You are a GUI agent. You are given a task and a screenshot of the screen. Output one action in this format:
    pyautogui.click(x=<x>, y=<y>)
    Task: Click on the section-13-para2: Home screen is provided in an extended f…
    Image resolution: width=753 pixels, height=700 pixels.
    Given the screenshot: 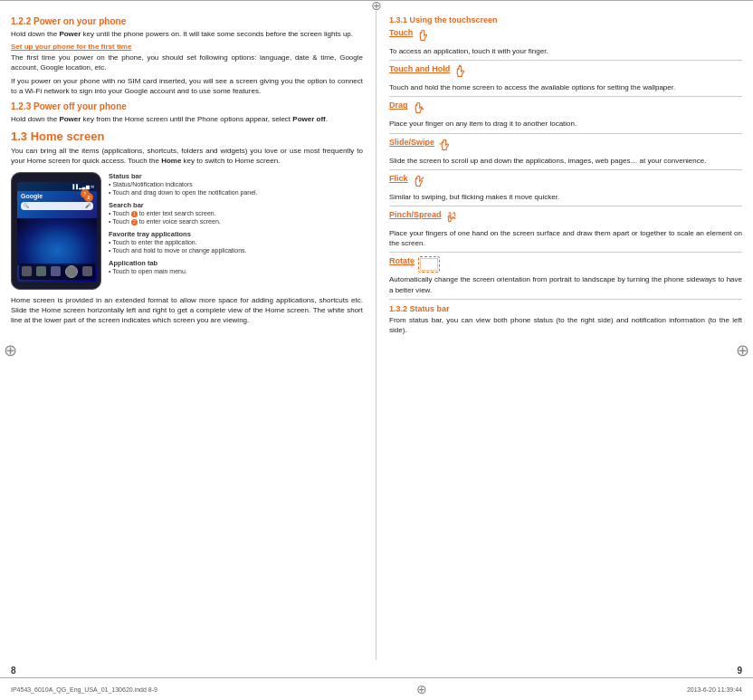 What is the action you would take?
    pyautogui.click(x=186, y=311)
    